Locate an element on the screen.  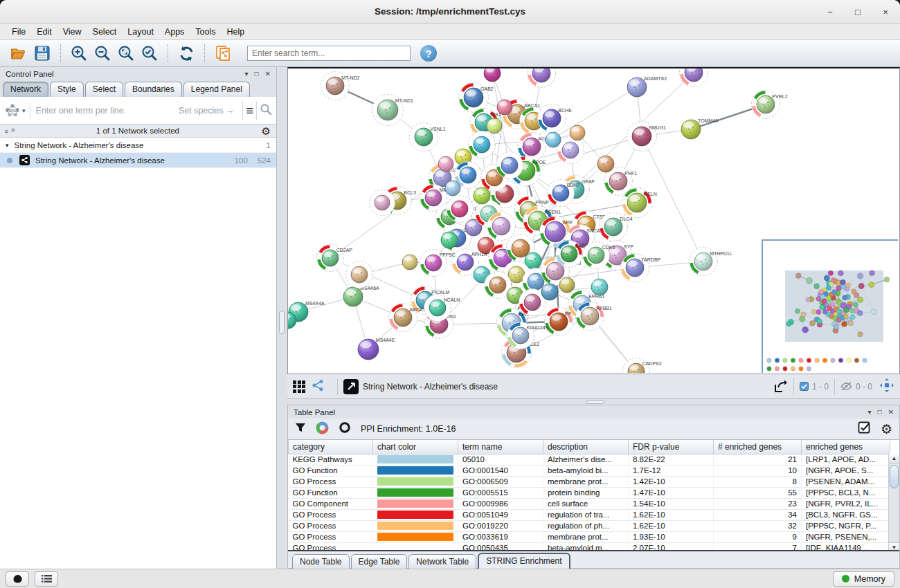
table-row: GO ComponentGO:0009986cell surface1.54E-… is located at coordinates (590, 504).